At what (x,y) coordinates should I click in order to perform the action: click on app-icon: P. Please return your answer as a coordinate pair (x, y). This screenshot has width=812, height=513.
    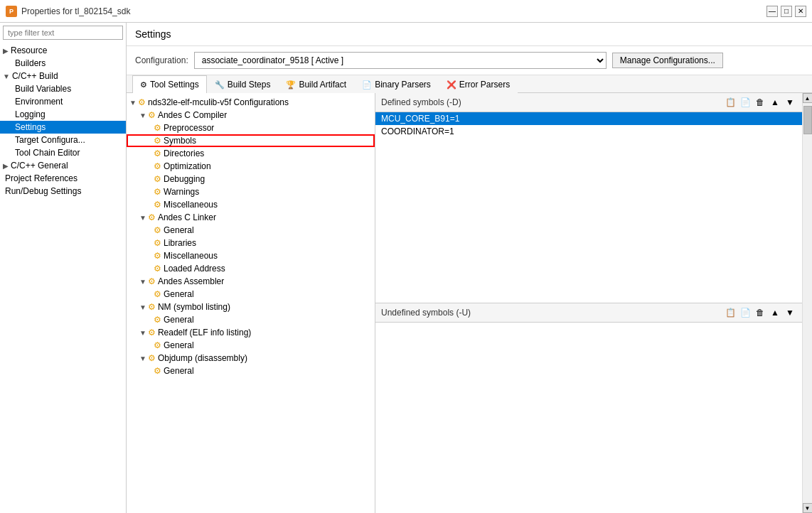
    Looking at the image, I should click on (11, 11).